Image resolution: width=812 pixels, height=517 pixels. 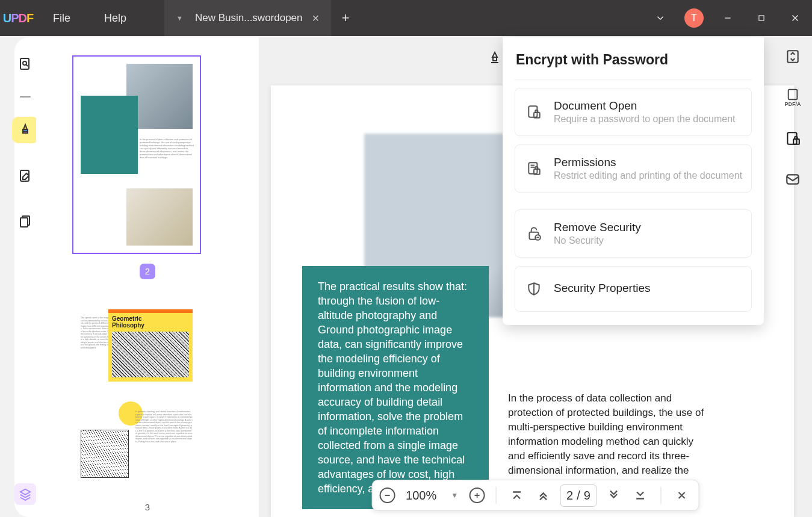 I want to click on shield-icon, so click(x=534, y=289).